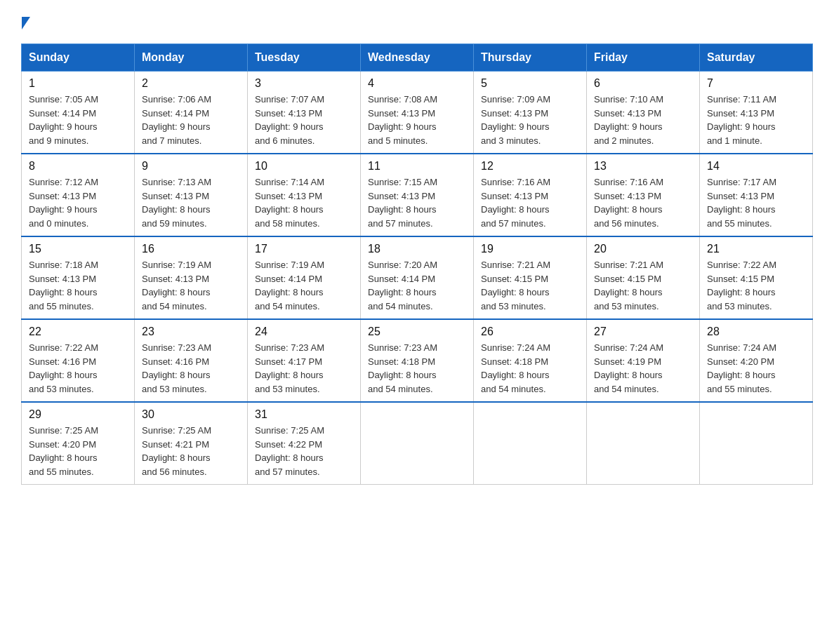  Describe the element at coordinates (757, 195) in the screenshot. I see `calendar-cell: 14Sunrise: 7:17 AMSunset: 4:13 PMDayligh…` at that location.